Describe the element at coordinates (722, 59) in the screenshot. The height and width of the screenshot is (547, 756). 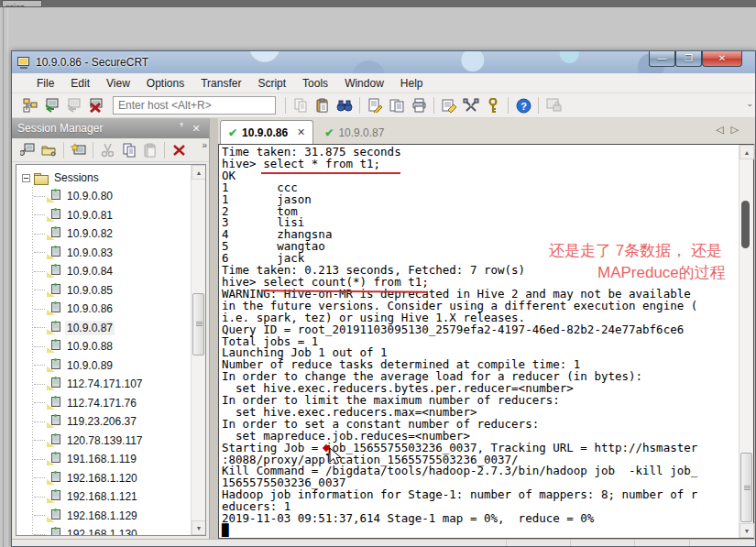
I see `close-button: ✕` at that location.